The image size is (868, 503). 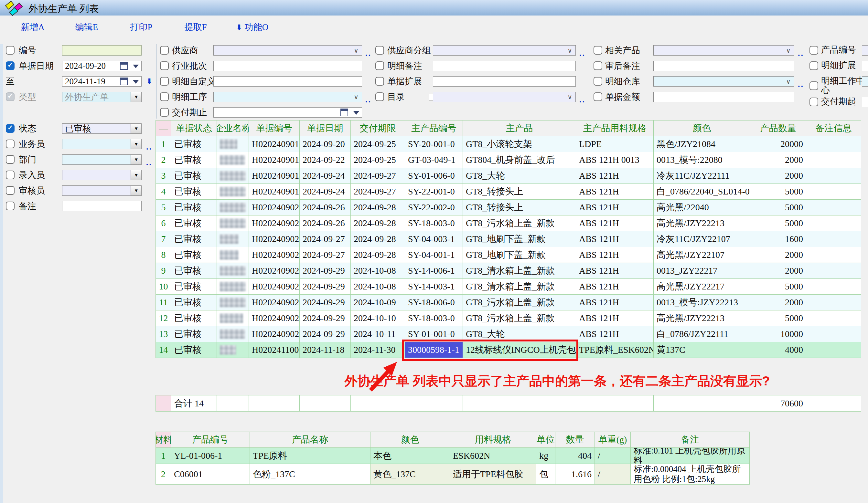 I want to click on order-cell-product: GT8_污水箱上盖_新款, so click(x=519, y=318).